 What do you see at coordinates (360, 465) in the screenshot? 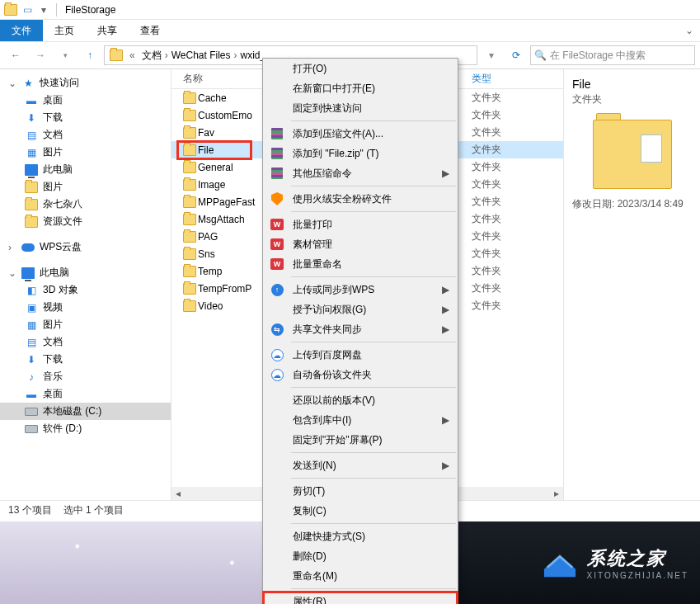
I see `menu-send-to: 发送到(N)▶` at bounding box center [360, 465].